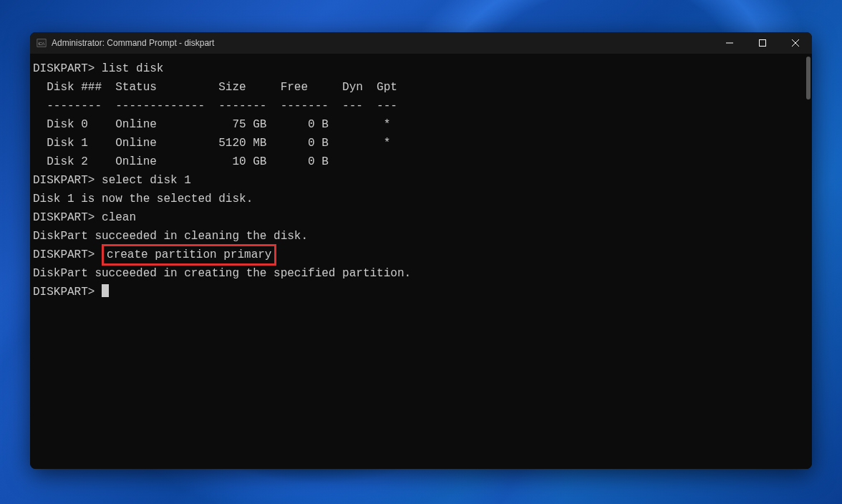 The width and height of the screenshot is (842, 504). Describe the element at coordinates (42, 43) in the screenshot. I see `cmd-icon: C:\` at that location.